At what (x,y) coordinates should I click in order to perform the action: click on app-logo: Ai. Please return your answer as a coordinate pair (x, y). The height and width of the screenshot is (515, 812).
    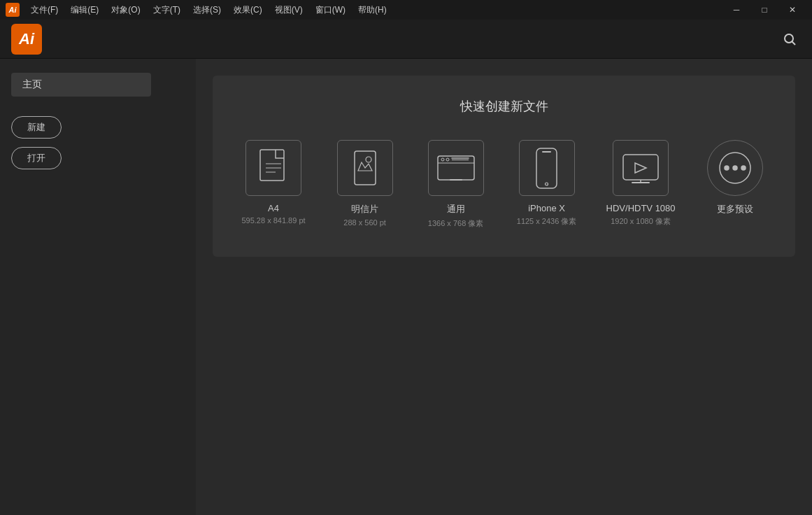
    Looking at the image, I should click on (27, 39).